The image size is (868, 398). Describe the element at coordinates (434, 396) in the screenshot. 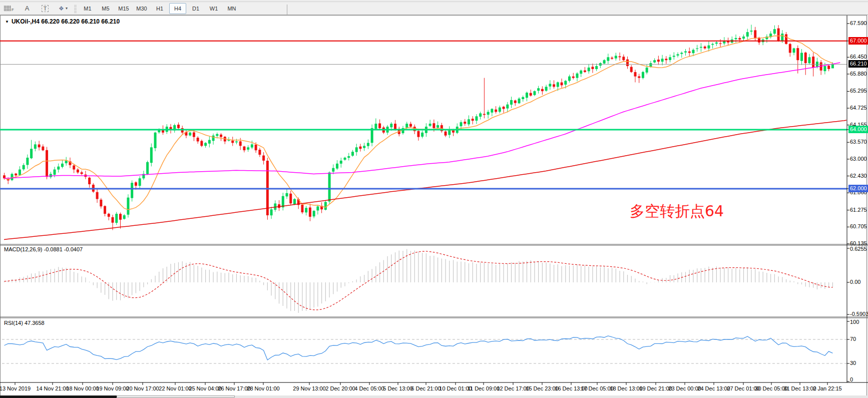

I see `bottom-scrollbar` at that location.